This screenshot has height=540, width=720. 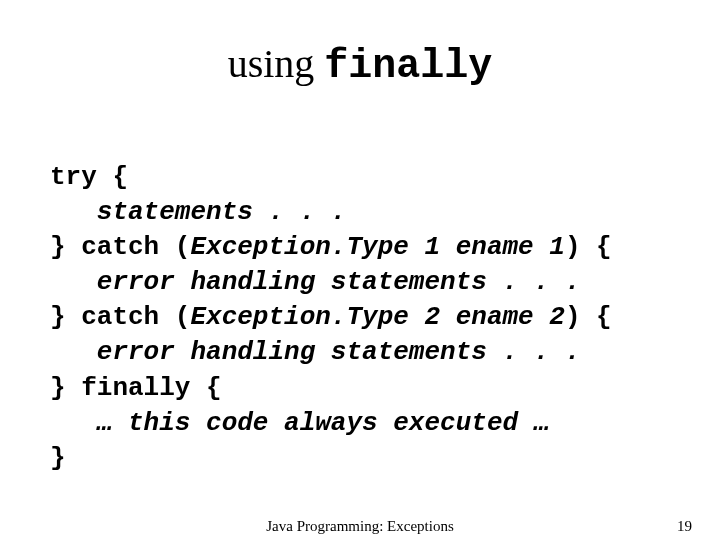 What do you see at coordinates (74, 212) in the screenshot?
I see `code-line-2-indent` at bounding box center [74, 212].